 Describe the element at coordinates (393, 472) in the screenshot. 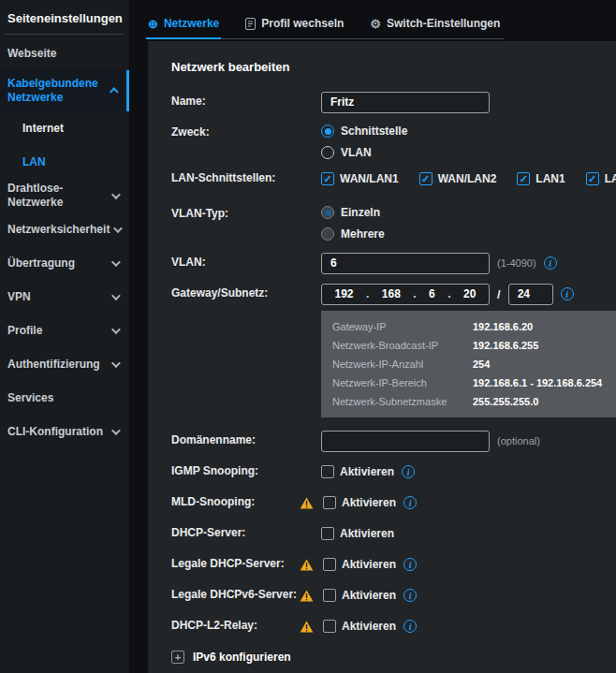

I see `igmp-snooping-row: IGMP Snooping: Aktivieren i` at that location.